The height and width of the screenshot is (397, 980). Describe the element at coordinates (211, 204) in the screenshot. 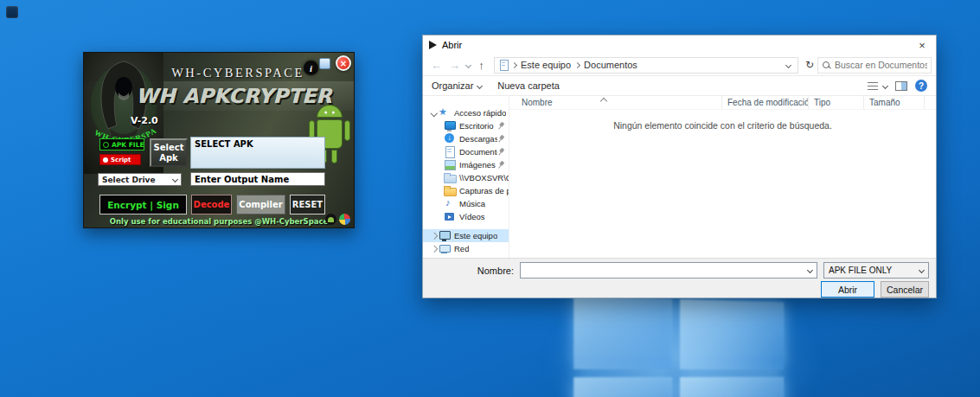

I see `decode-button: Decode` at that location.